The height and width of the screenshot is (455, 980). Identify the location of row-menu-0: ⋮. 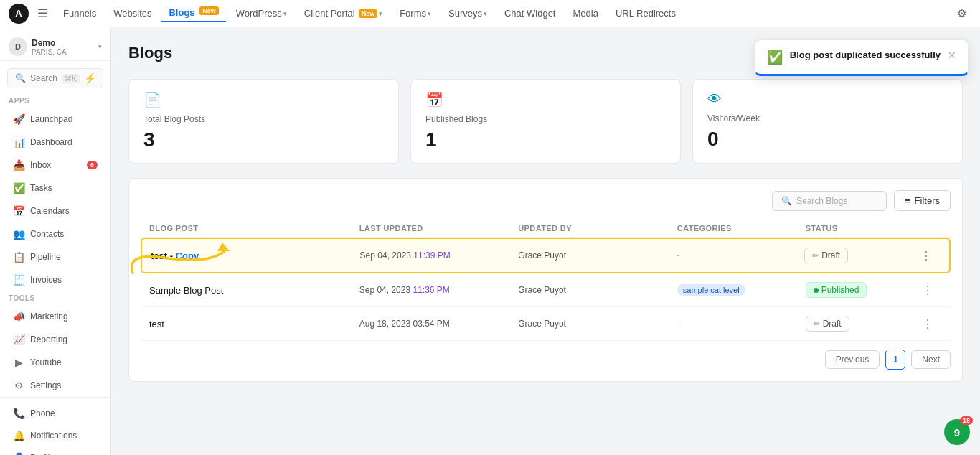
(926, 255).